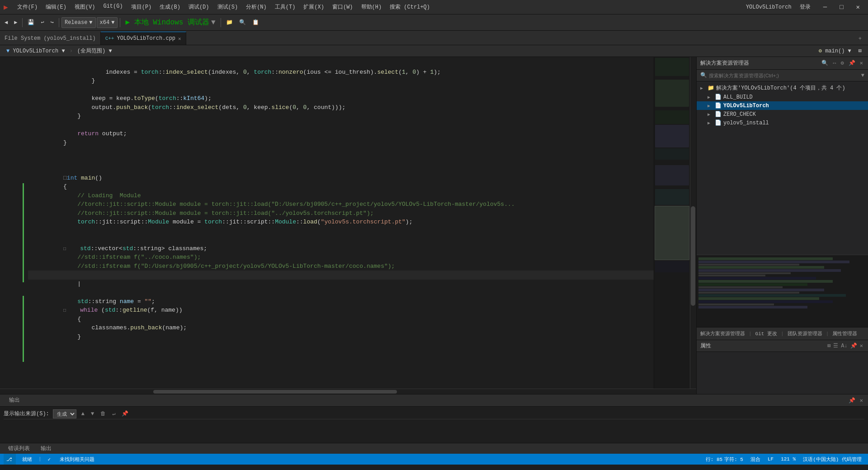 The image size is (868, 470). Describe the element at coordinates (854, 346) in the screenshot. I see `props-dock-btn: 📌` at that location.